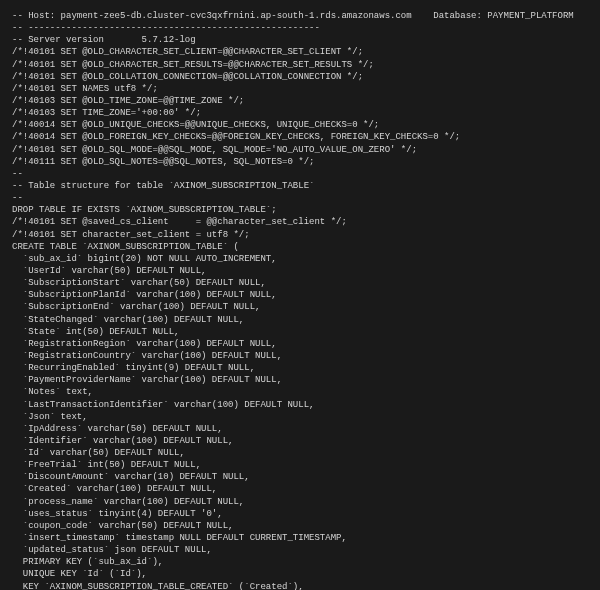 This screenshot has height=590, width=600. What do you see at coordinates (300, 186) in the screenshot?
I see `terminal-line: -- Table structure for table `AXINOM_SUB…` at bounding box center [300, 186].